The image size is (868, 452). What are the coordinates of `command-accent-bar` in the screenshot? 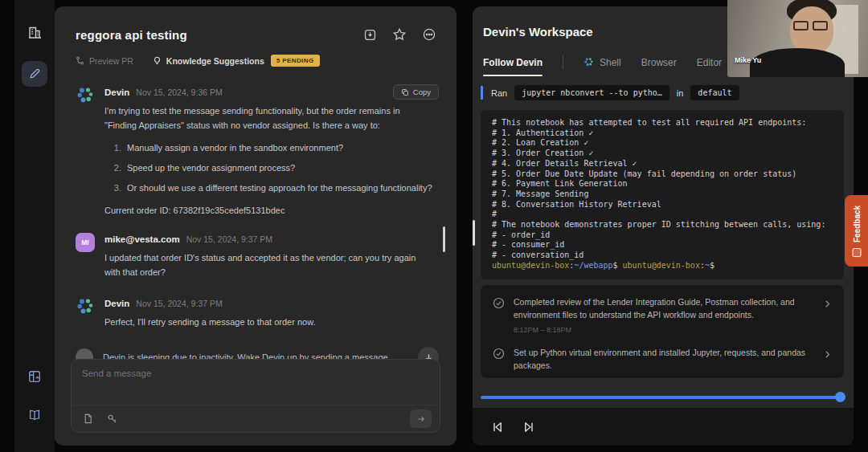 It's located at (482, 93).